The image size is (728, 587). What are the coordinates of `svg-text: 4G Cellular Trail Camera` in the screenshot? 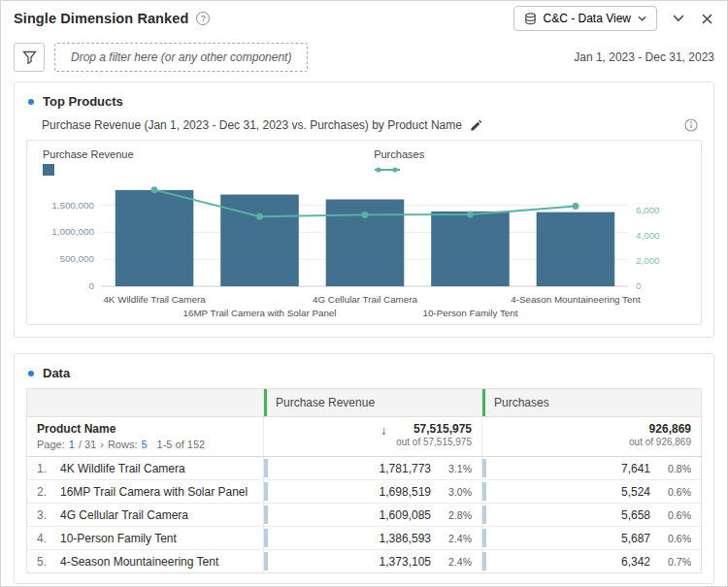 It's located at (365, 299).